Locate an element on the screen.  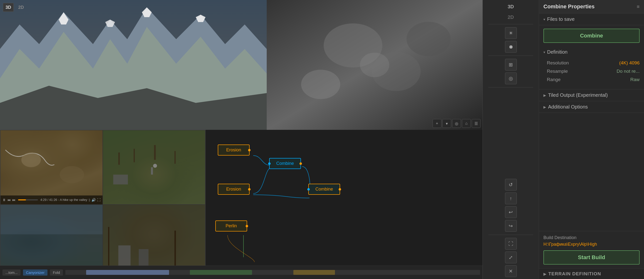
sidebar-3d-label: 3D is located at coordinates (511, 7).